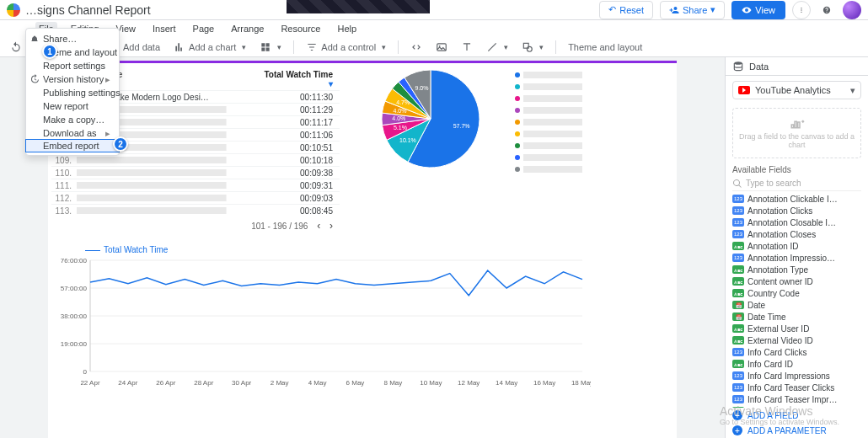 The image size is (868, 438). I want to click on grid-icon, so click(265, 47).